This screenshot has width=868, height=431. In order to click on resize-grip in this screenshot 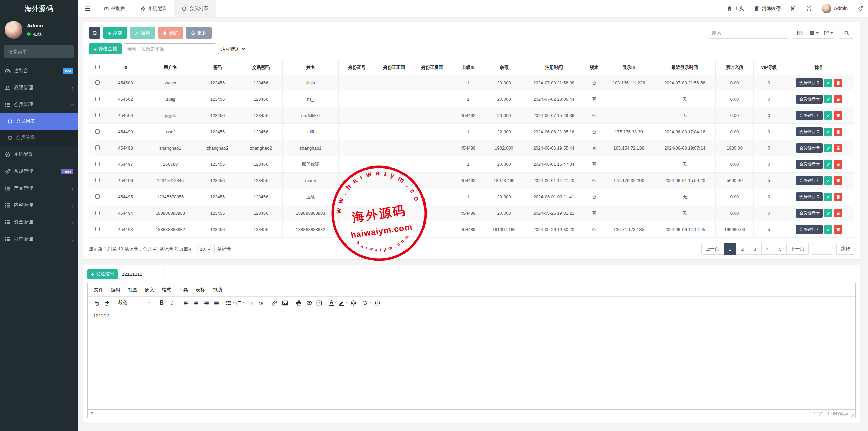, I will do `click(853, 415)`.